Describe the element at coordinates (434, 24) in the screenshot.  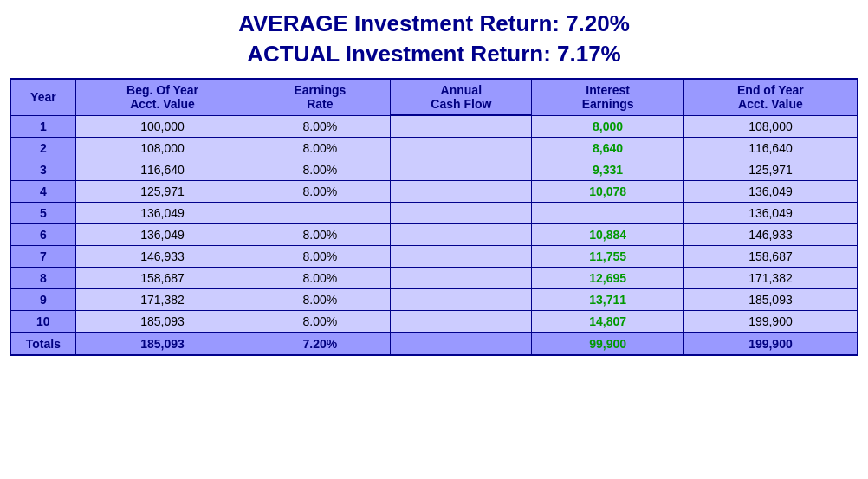
I see `avg-return-title: AVERAGE Investment Return: 7.20%` at that location.